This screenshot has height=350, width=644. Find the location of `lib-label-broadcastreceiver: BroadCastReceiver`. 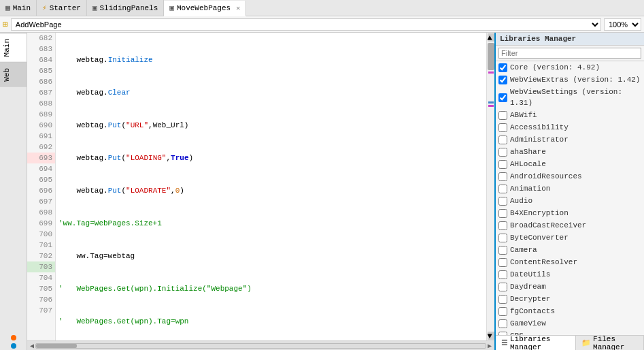

lib-label-broadcastreceiver: BroadCastReceiver is located at coordinates (548, 225).